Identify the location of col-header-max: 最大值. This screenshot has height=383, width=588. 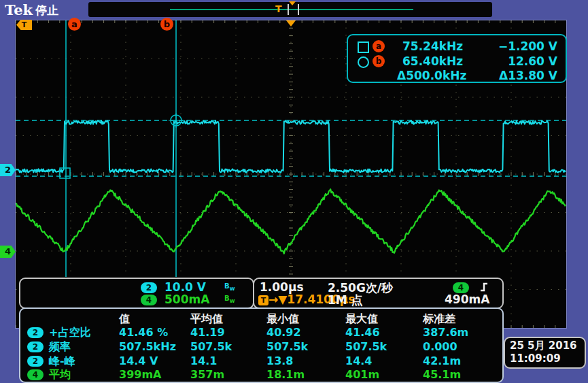
(362, 320).